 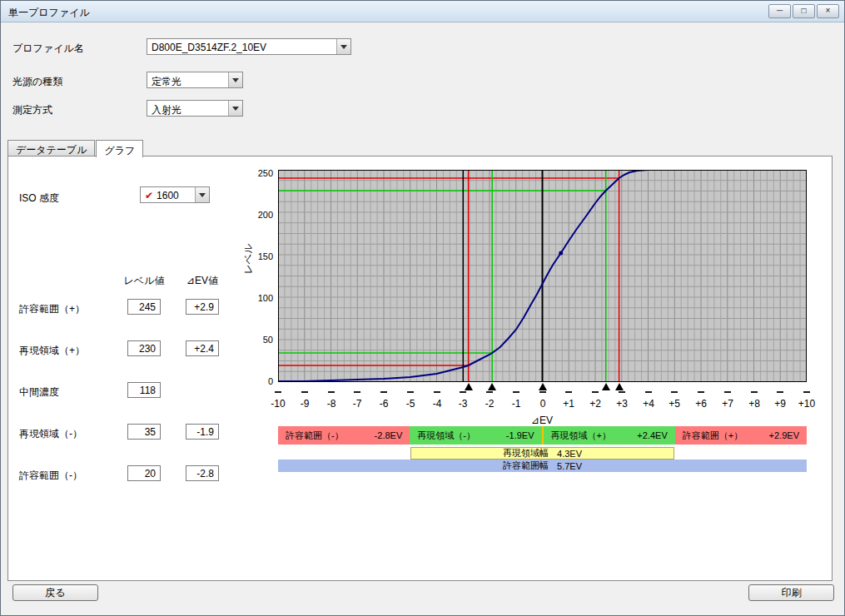 What do you see at coordinates (581, 436) in the screenshot?
I see `band-label: 再現領域（+）` at bounding box center [581, 436].